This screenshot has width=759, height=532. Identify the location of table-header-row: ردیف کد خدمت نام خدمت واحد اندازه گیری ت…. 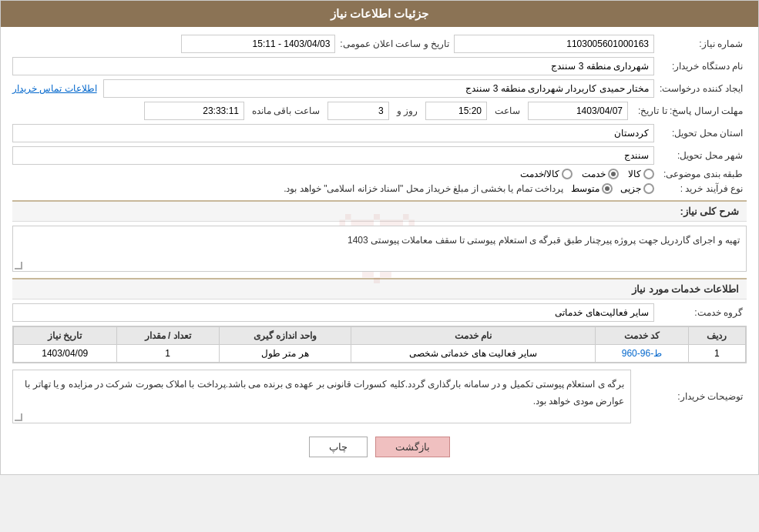
(380, 336).